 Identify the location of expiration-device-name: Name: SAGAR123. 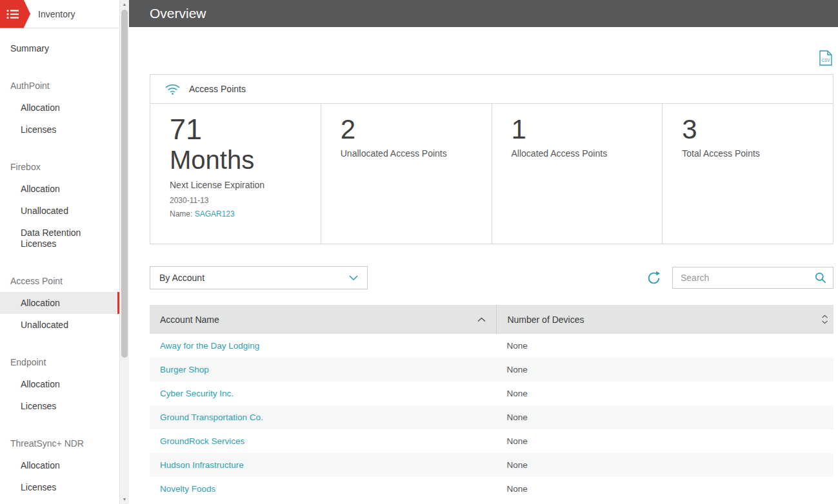
(239, 214).